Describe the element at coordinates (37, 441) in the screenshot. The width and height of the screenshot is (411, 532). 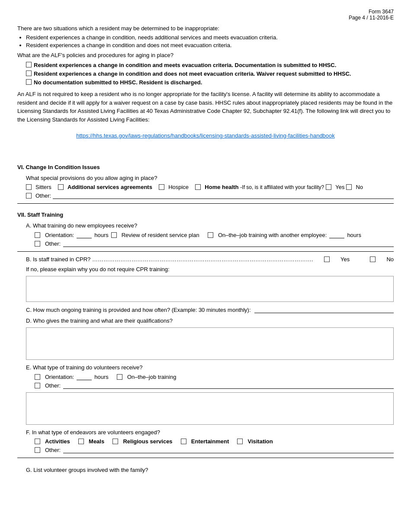
I see `checkbox-activities` at that location.